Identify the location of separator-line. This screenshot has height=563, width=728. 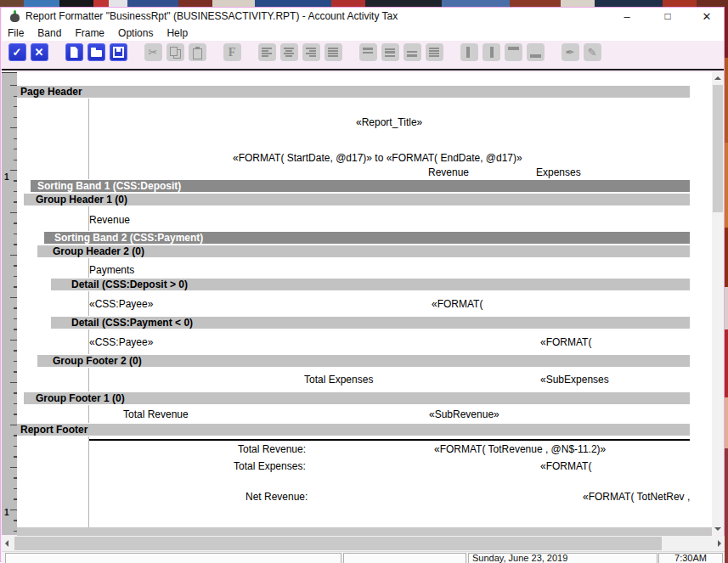
(389, 440).